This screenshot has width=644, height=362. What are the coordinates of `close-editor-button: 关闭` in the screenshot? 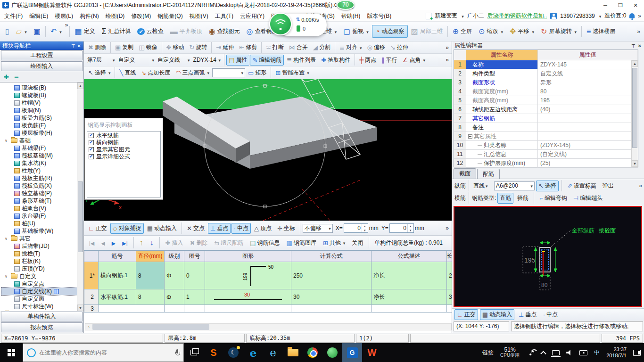 It's located at (357, 243).